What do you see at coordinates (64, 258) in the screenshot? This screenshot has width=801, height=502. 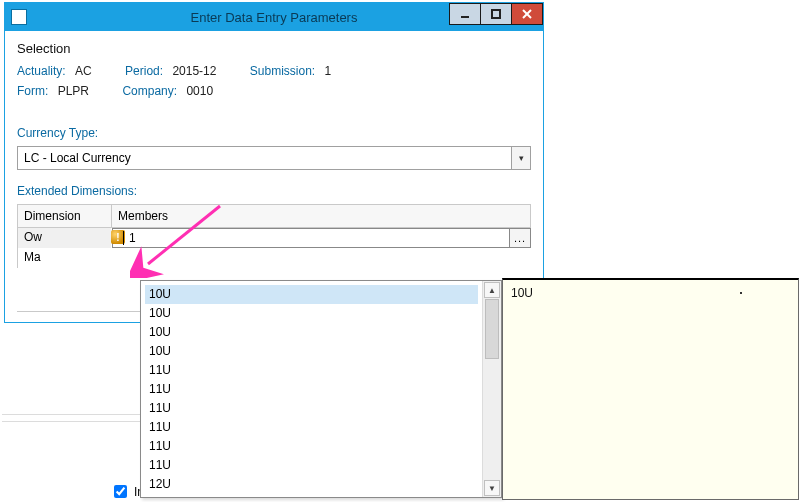 I see `dimension-cell: Ma` at bounding box center [64, 258].